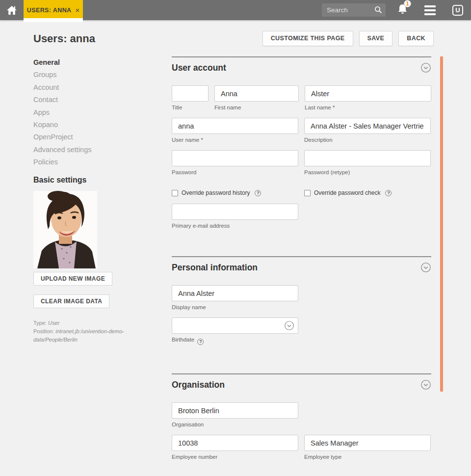 Image resolution: width=471 pixels, height=476 pixels. What do you see at coordinates (257, 93) in the screenshot?
I see `first-name-input` at bounding box center [257, 93].